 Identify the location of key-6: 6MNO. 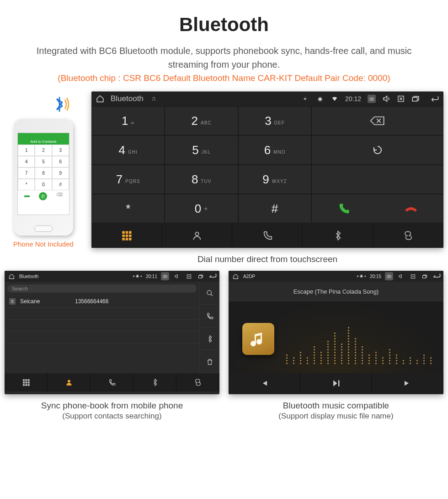
(275, 150).